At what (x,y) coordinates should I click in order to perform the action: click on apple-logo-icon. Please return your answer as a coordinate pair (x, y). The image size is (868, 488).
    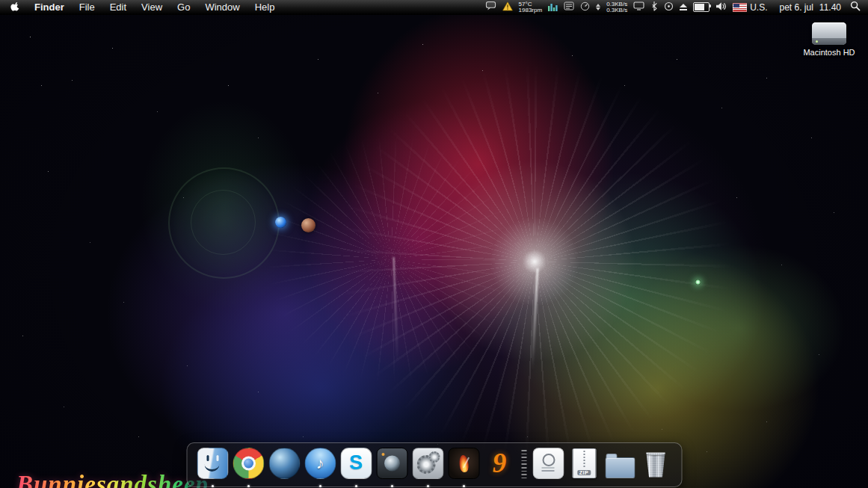
    Looking at the image, I should click on (15, 7).